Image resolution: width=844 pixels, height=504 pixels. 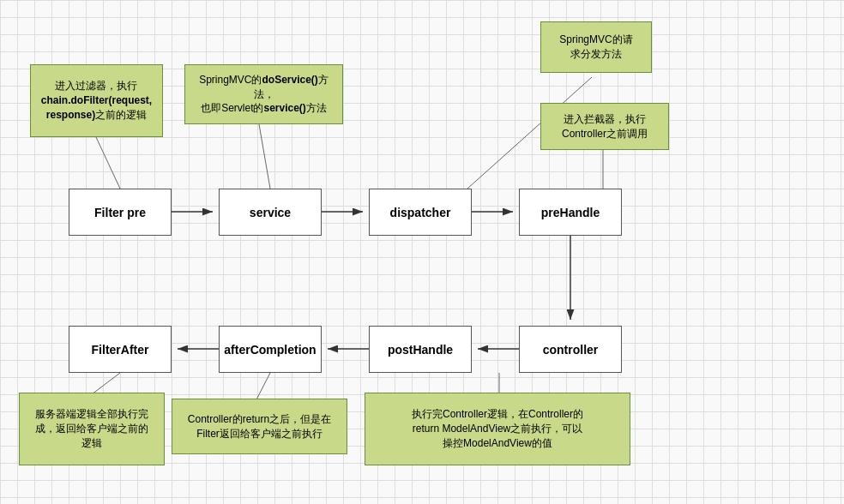 I want to click on filter-after-box: FilterAfter, so click(x=120, y=350).